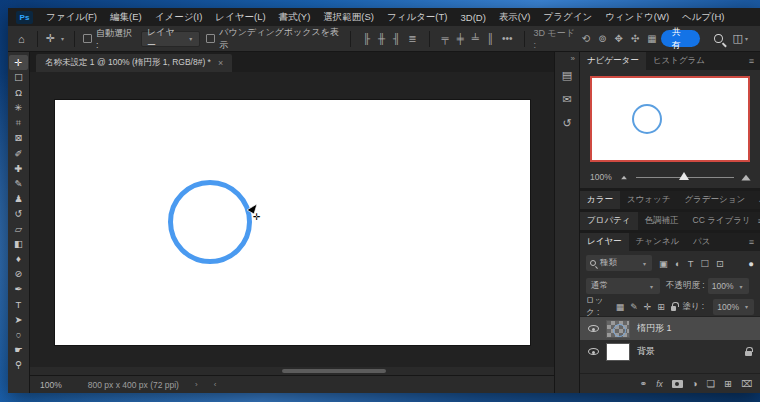 This screenshot has width=760, height=402. What do you see at coordinates (652, 38) in the screenshot?
I see `3d-camera-icon: ▦` at bounding box center [652, 38].